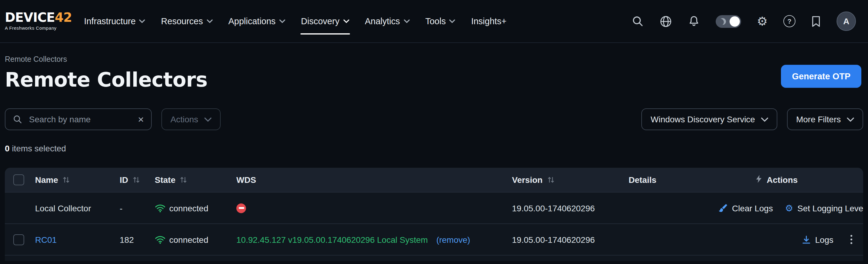  What do you see at coordinates (790, 180) in the screenshot?
I see `column-header-actions: Actions` at bounding box center [790, 180].